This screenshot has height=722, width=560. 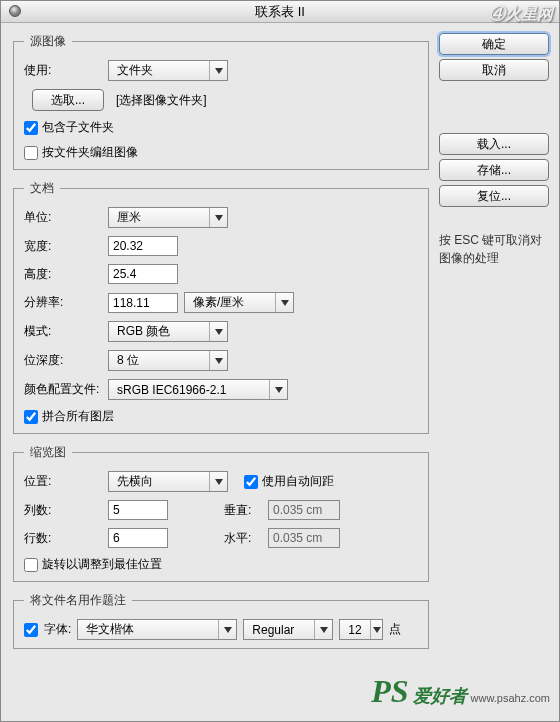 What do you see at coordinates (148, 630) in the screenshot?
I see `select-font-value: 华文楷体` at bounding box center [148, 630].